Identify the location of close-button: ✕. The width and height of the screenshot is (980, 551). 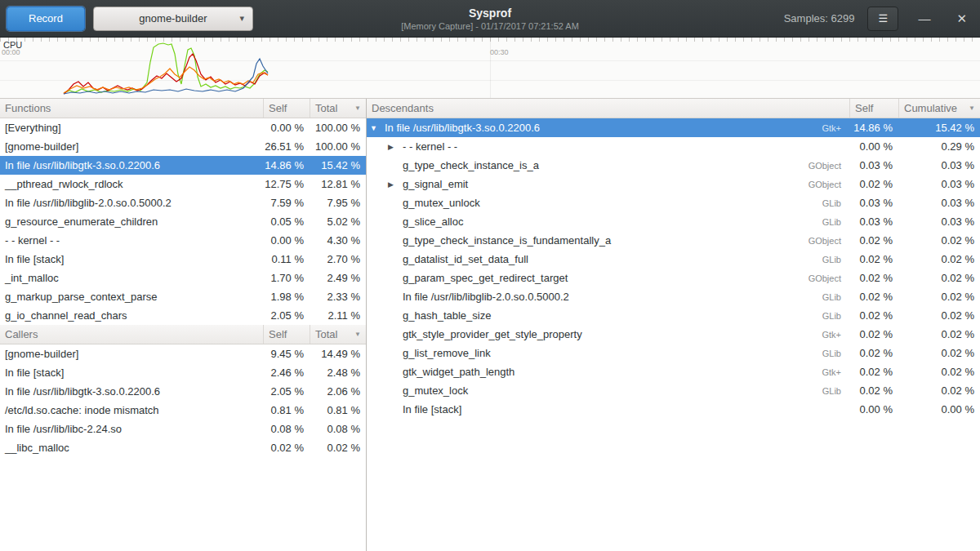
(962, 19).